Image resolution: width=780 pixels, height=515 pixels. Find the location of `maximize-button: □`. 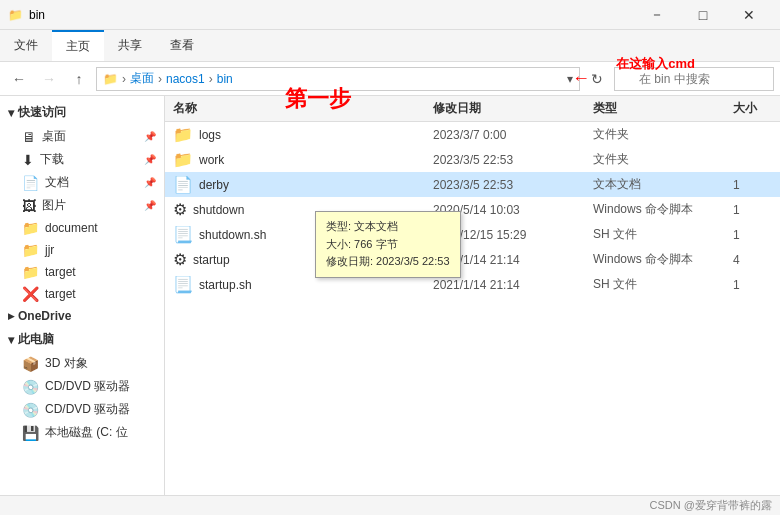

maximize-button: □ is located at coordinates (703, 15).